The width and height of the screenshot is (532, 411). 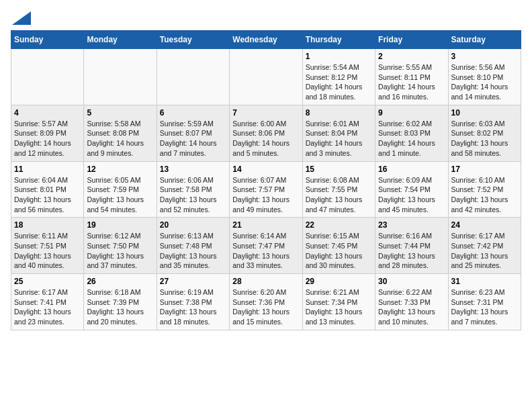 I want to click on day-number: 13, so click(x=193, y=169).